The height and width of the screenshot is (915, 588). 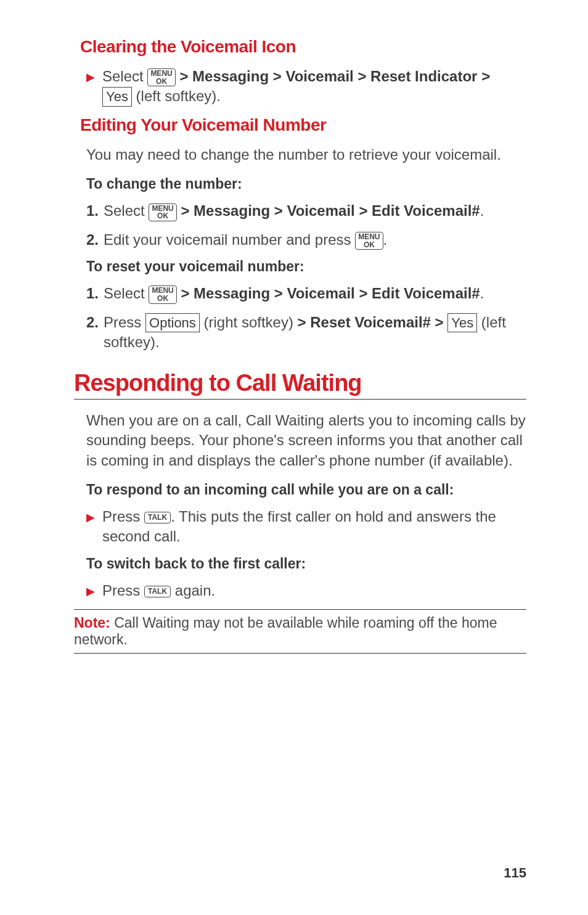 I want to click on bullet-clear-voicemail: ▶ Select MENUOK > Messaging > Voicemail …, so click(x=306, y=86).